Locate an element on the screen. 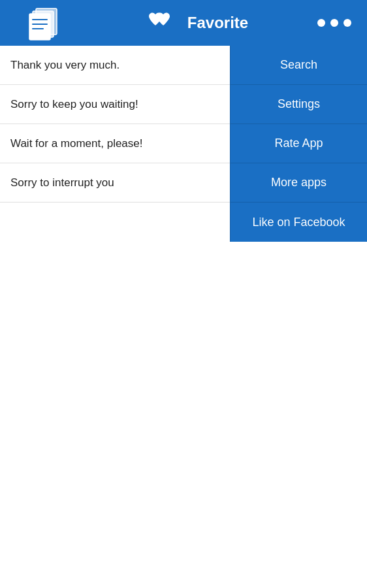  list-item-text: Thank you very much. is located at coordinates (65, 65).